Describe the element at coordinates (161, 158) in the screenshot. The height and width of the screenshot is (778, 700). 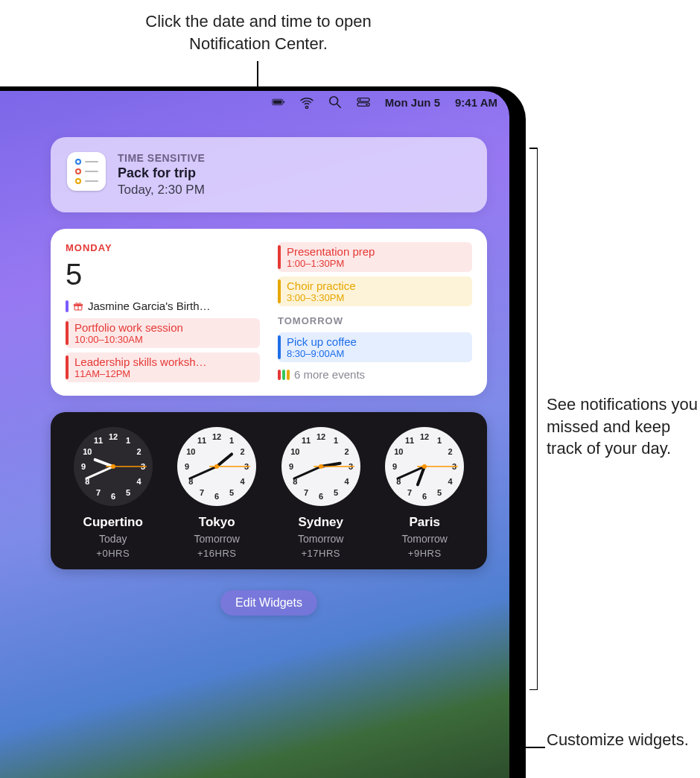
I see `notification-category: TIME SENSITIVE` at that location.